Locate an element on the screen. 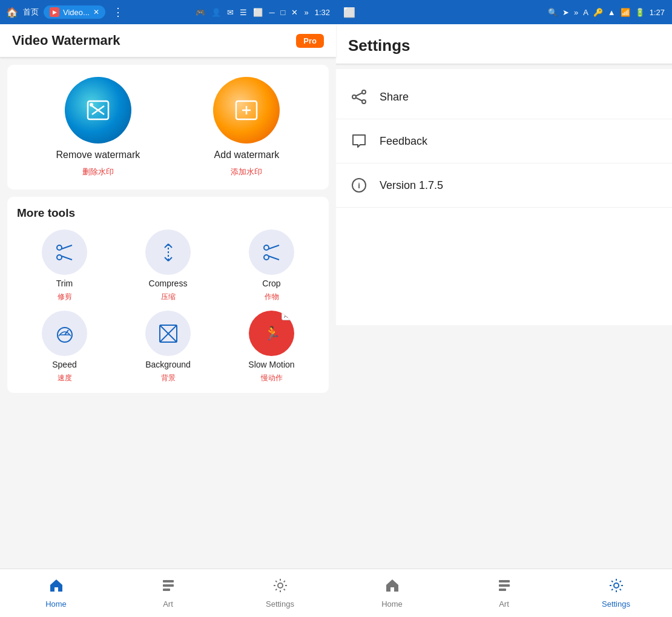  share-item: Share is located at coordinates (504, 97).